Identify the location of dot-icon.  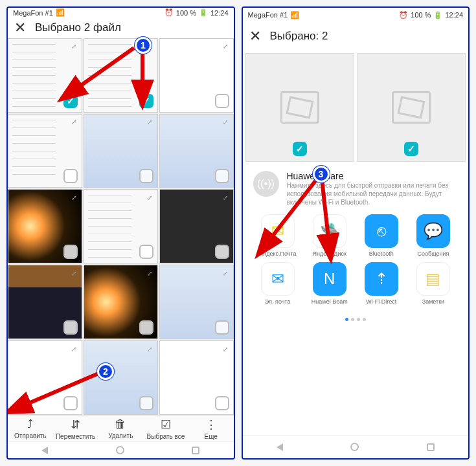
(352, 320).